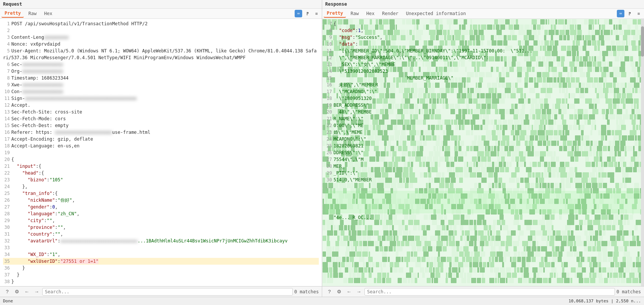  What do you see at coordinates (483, 112) in the screenshot?
I see `response-line-20: 20 48\",\"MEMBE` at bounding box center [483, 112].